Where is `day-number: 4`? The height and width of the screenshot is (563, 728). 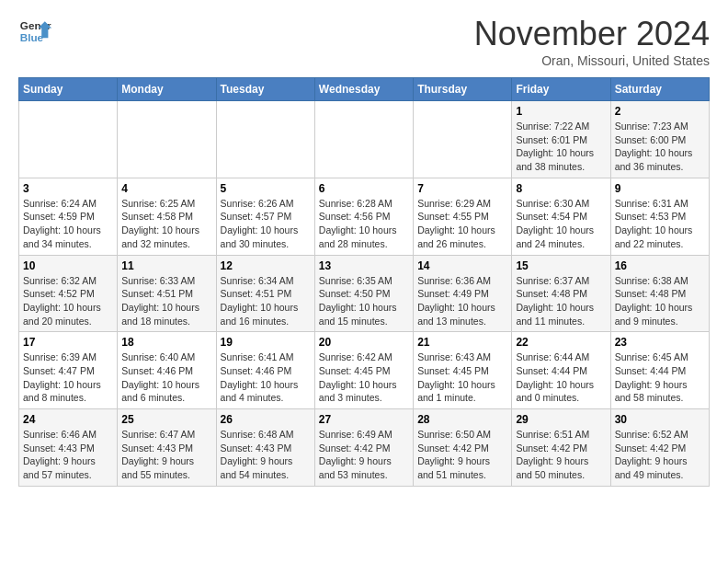
day-number: 4 is located at coordinates (166, 189).